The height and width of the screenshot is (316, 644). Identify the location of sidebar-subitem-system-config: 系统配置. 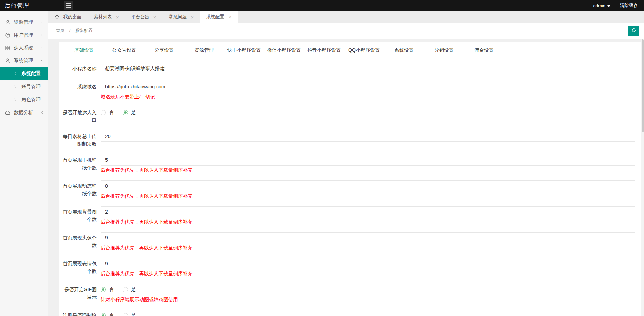
(24, 73).